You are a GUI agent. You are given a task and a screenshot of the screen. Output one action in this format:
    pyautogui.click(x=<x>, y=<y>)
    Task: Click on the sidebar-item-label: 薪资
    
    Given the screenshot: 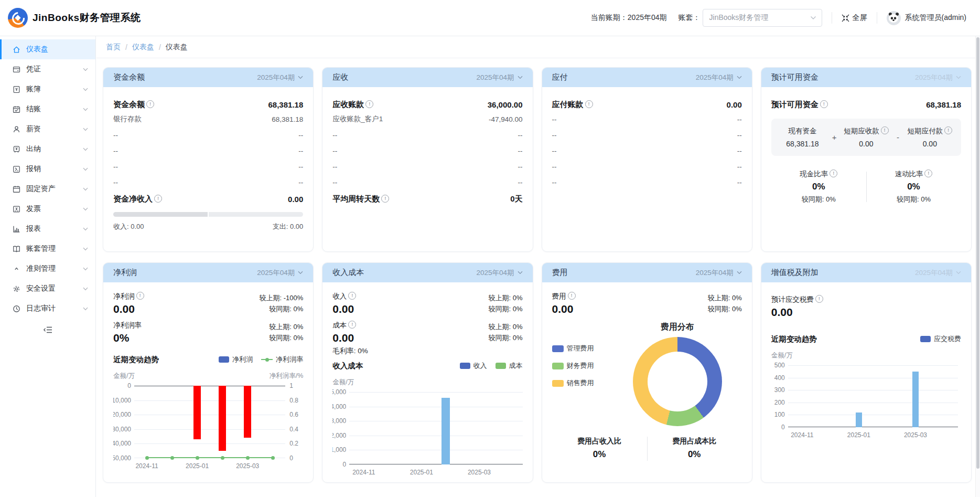 What is the action you would take?
    pyautogui.click(x=34, y=129)
    